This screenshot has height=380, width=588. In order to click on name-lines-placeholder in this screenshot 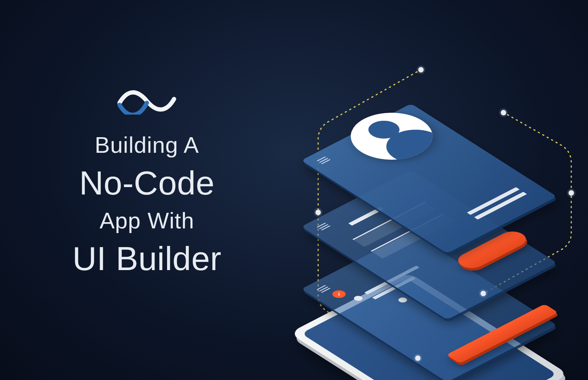, I will do `click(495, 202)`.